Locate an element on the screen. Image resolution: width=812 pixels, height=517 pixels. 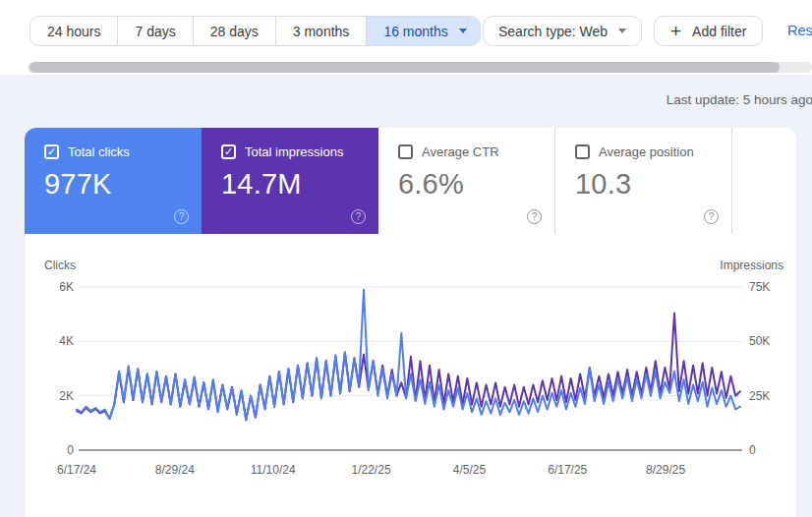
last-update-status: Last update: 5 hours ago is located at coordinates (739, 100).